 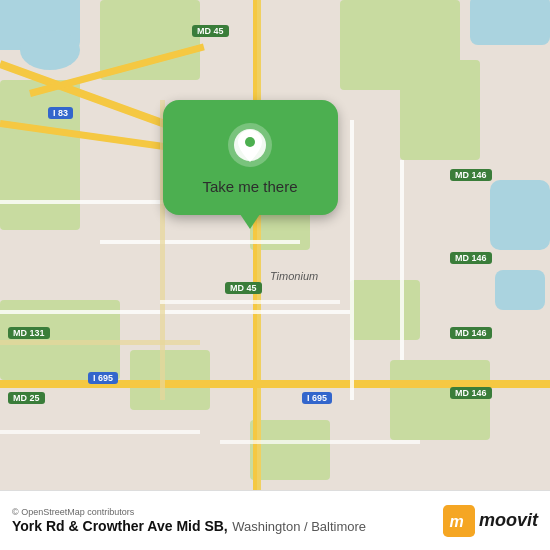 I want to click on moovit-brand-text: moovit, so click(x=508, y=520).